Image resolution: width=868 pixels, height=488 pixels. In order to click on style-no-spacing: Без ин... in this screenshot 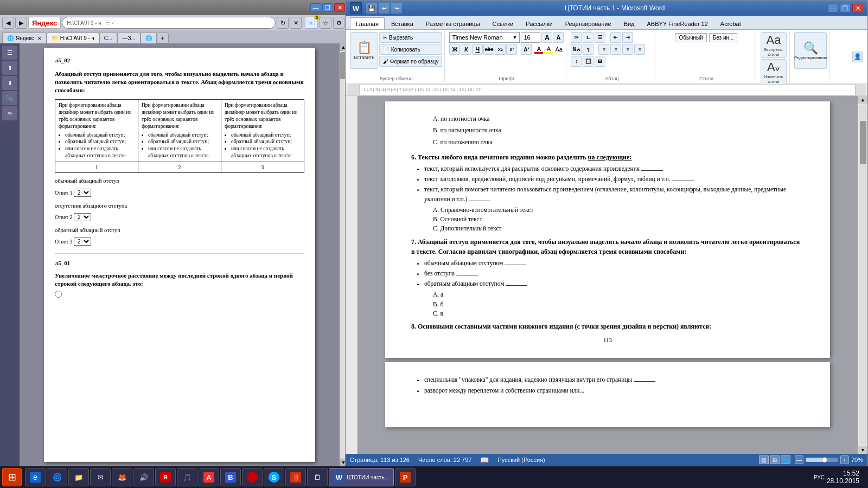, I will do `click(724, 38)`.